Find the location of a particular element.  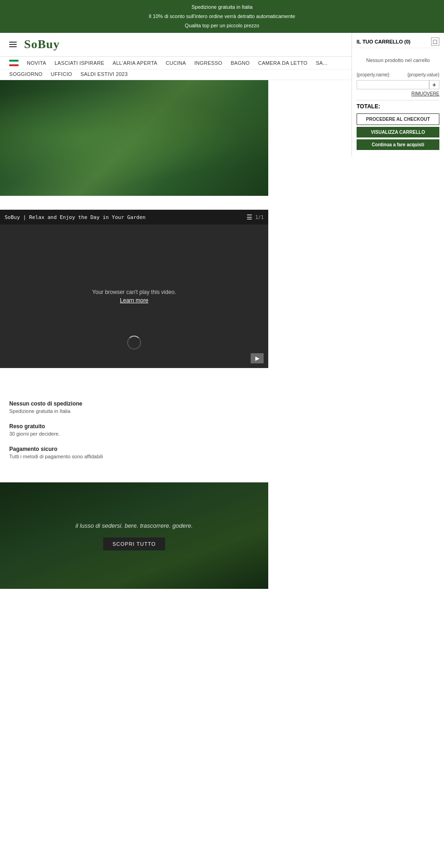

banner-line1: Spedizione gratuita in Italia is located at coordinates (222, 7).